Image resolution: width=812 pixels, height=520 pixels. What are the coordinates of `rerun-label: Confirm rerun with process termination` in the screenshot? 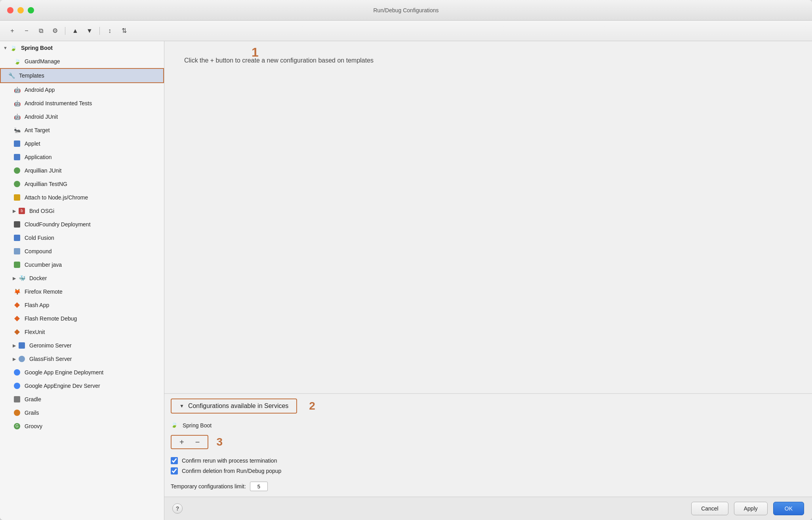 It's located at (229, 461).